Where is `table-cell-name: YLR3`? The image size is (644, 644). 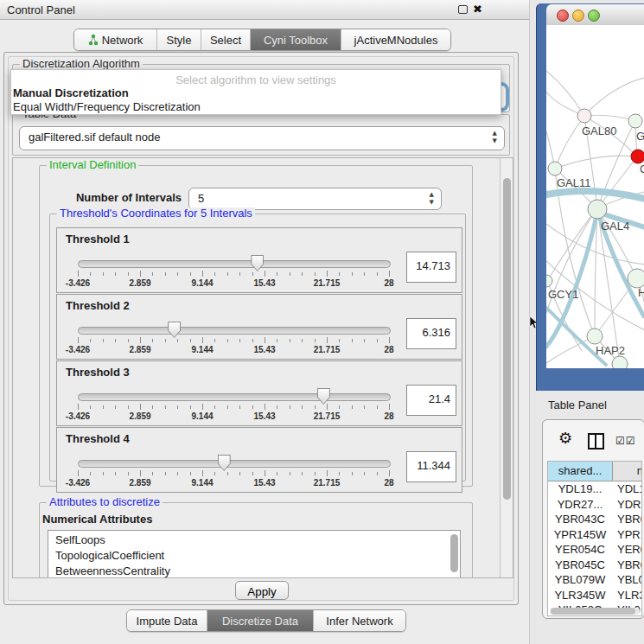 table-cell-name: YLR3 is located at coordinates (629, 596).